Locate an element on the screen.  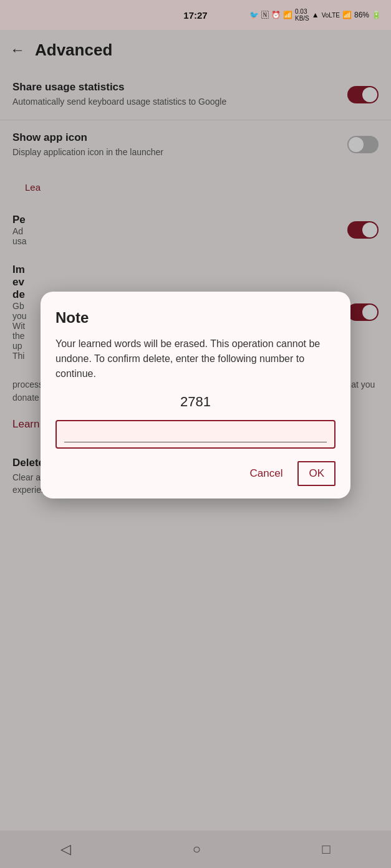
notification-icon: 🇳 is located at coordinates (265, 15).